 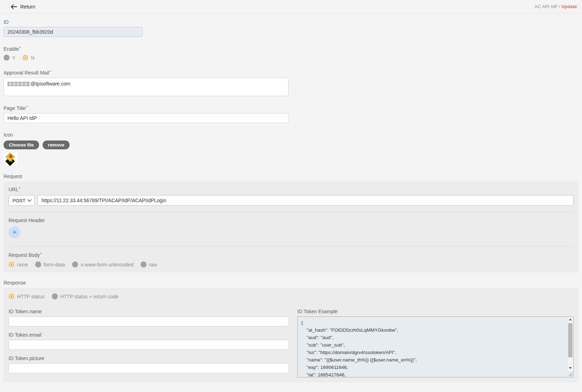 I want to click on response-radio-group: HTTP status HTTP status + return code, so click(x=291, y=297).